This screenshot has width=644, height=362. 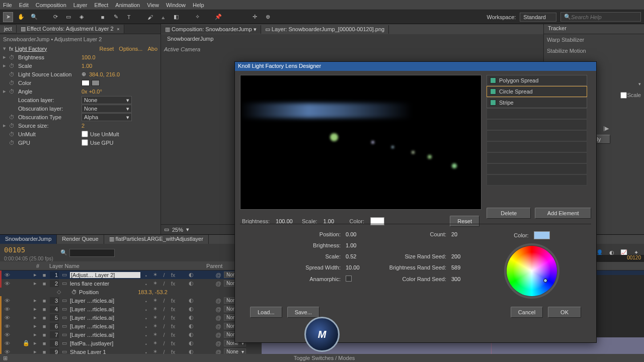 What do you see at coordinates (74, 292) in the screenshot?
I see `keyframe-stopwatch-icon: ⏱` at bounding box center [74, 292].